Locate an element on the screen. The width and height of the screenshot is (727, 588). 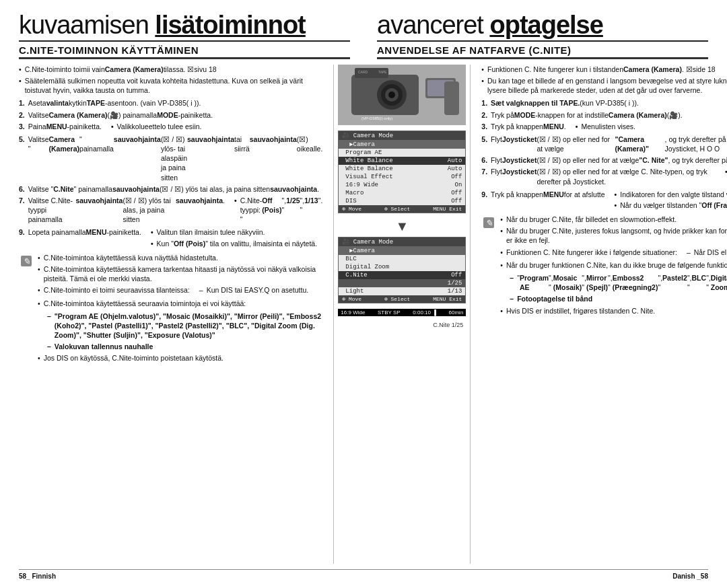
list-item: Fotooptagelse til bånd is located at coordinates (618, 299).